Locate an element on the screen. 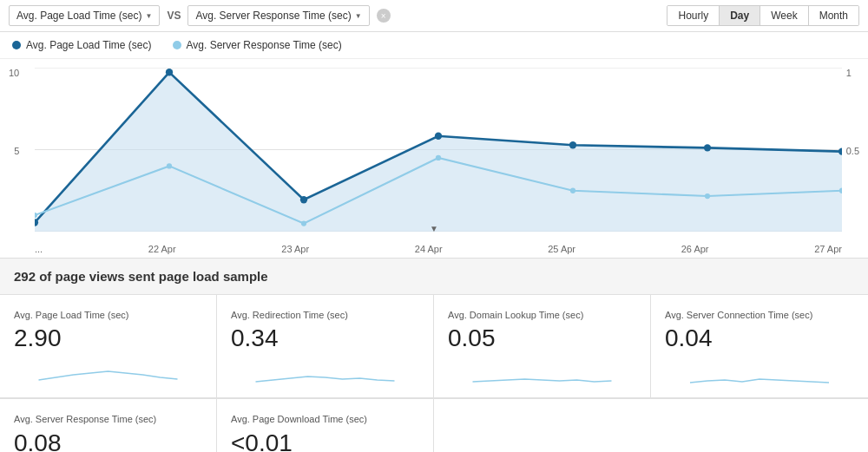 This screenshot has width=868, height=452. stats-header-text: 292 of page views sent page load sample is located at coordinates (141, 276).